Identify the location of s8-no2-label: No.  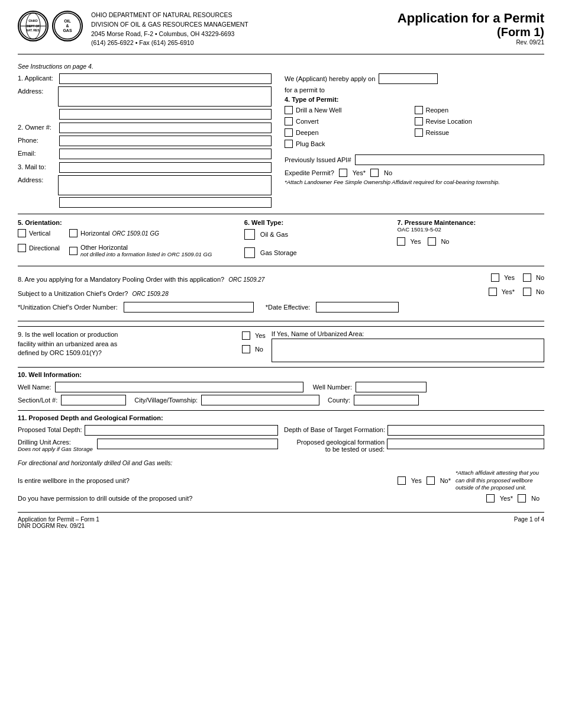
(540, 292).